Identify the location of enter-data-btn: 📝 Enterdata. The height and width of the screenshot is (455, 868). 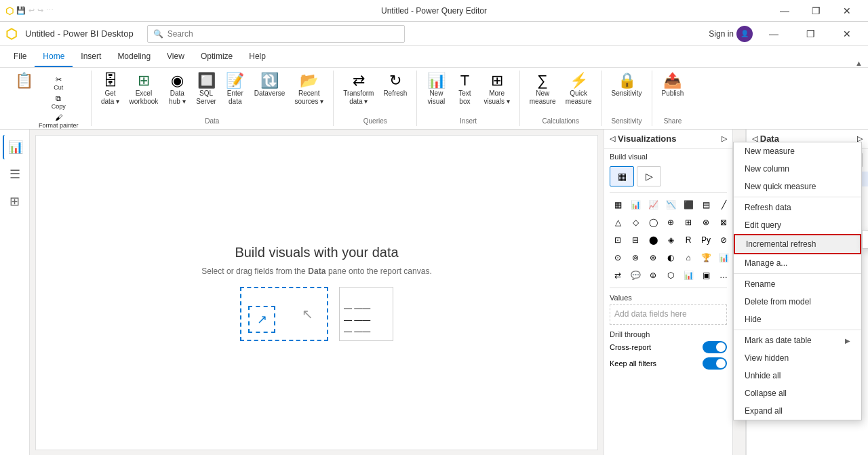
(235, 90).